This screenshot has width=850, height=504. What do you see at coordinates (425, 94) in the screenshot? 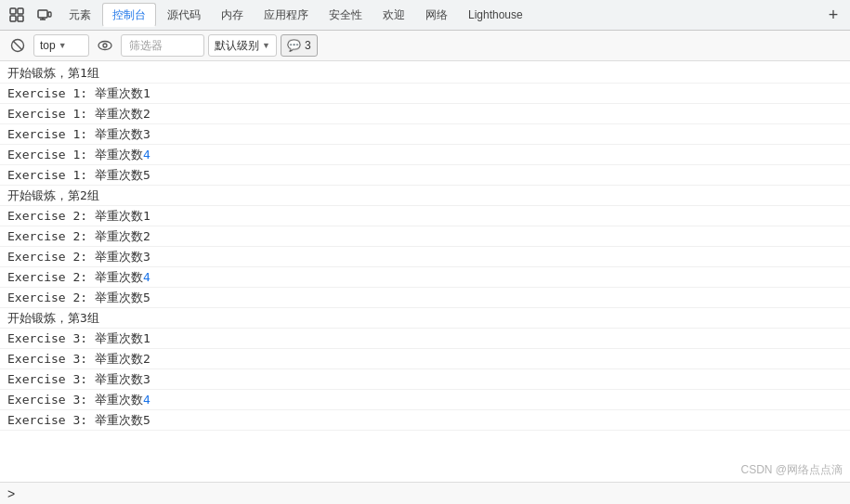
I see `console-line: Exercise 1: 举重次数1` at bounding box center [425, 94].